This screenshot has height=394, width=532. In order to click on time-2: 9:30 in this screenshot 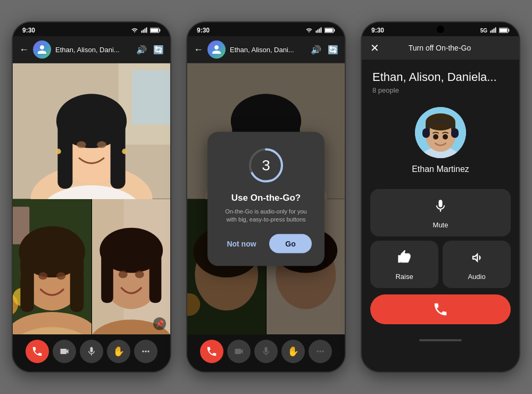, I will do `click(203, 30)`.